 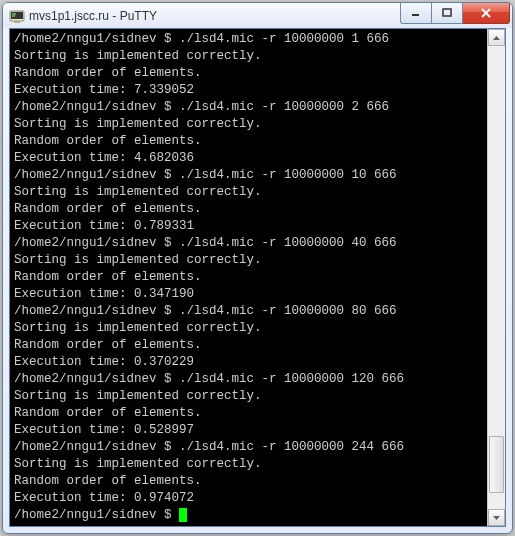 I want to click on putty-icon, so click(x=17, y=16).